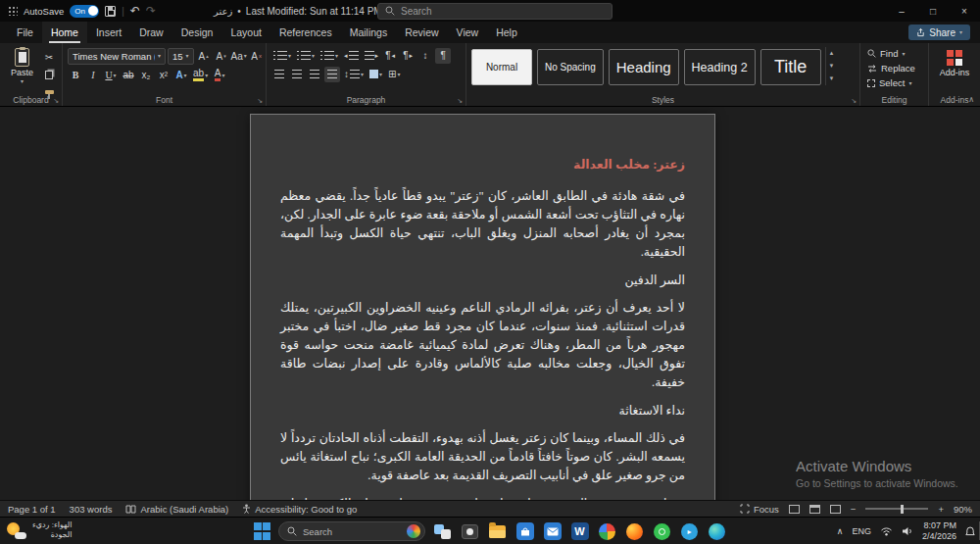  I want to click on tab-draw: Draw, so click(151, 32).